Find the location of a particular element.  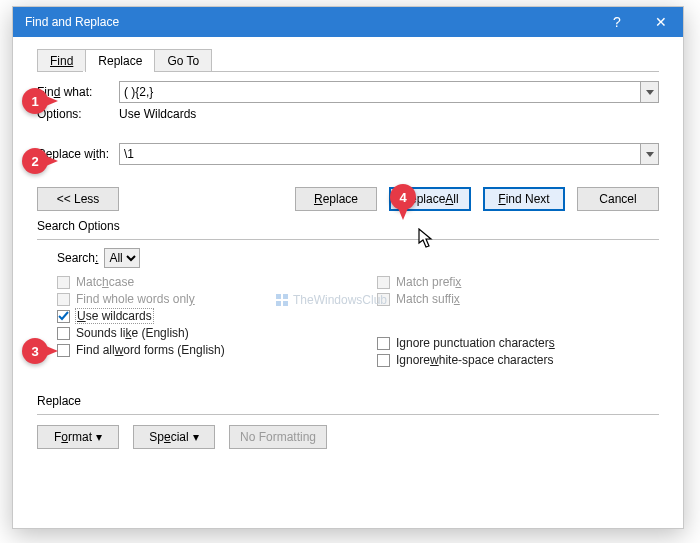

match-prefix-checkbox: Match prefix is located at coordinates (523, 282).